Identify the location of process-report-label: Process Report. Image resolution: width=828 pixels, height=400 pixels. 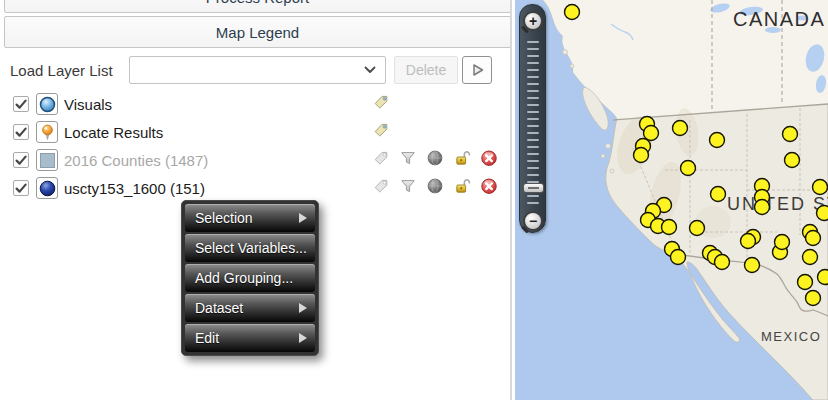
(258, 3).